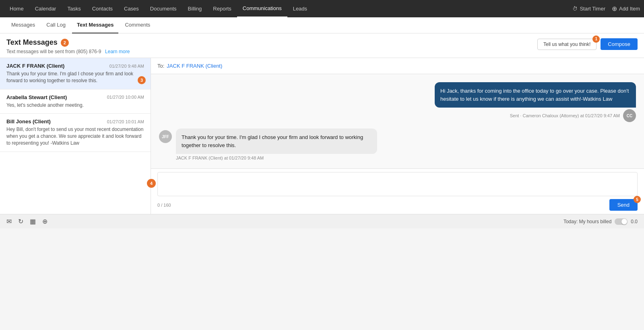 The height and width of the screenshot is (330, 644). What do you see at coordinates (127, 66) in the screenshot?
I see `conv-date: 01/27/20 9:48 AM` at bounding box center [127, 66].